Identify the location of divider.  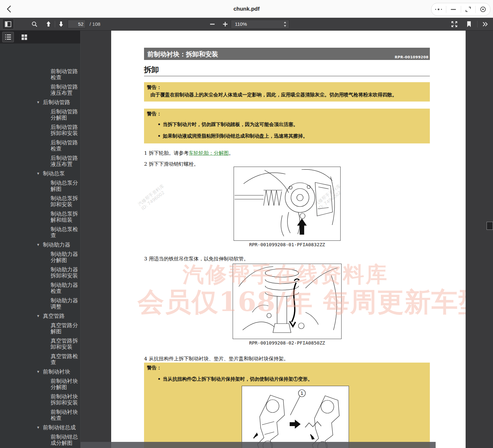
(55, 24).